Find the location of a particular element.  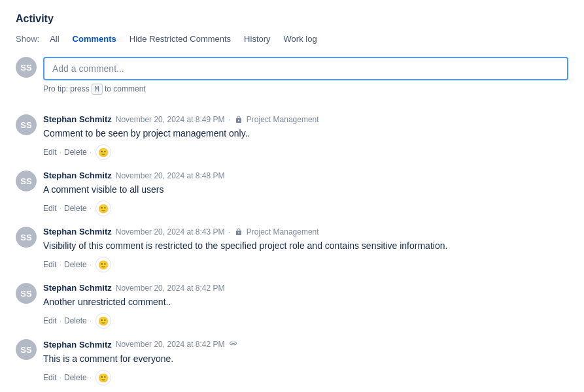

current-user-avatar: SS is located at coordinates (26, 67).